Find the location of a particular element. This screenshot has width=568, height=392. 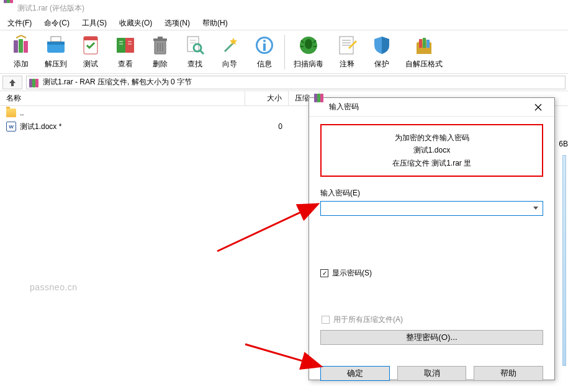

extract-icon is located at coordinates (56, 45).